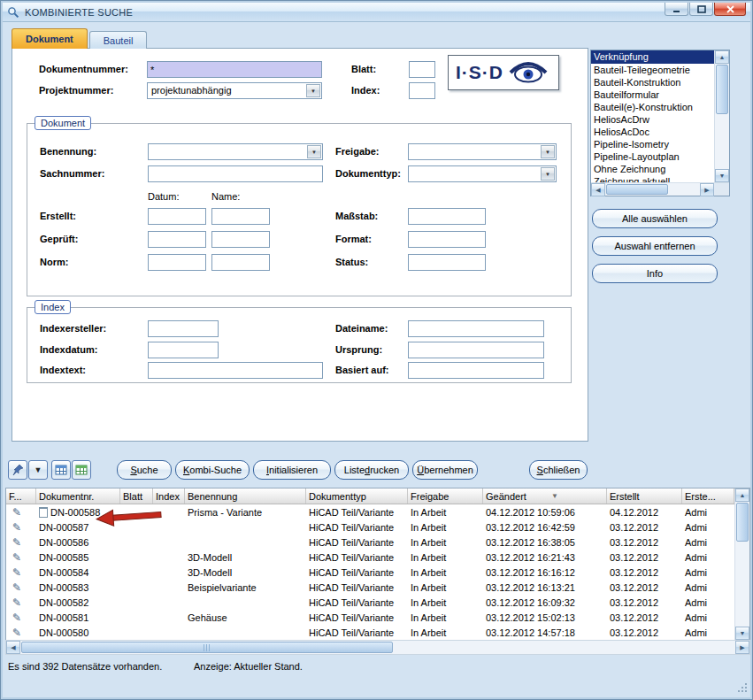 The width and height of the screenshot is (753, 700). Describe the element at coordinates (644, 496) in the screenshot. I see `column-header-erstellt: Erstellt` at that location.